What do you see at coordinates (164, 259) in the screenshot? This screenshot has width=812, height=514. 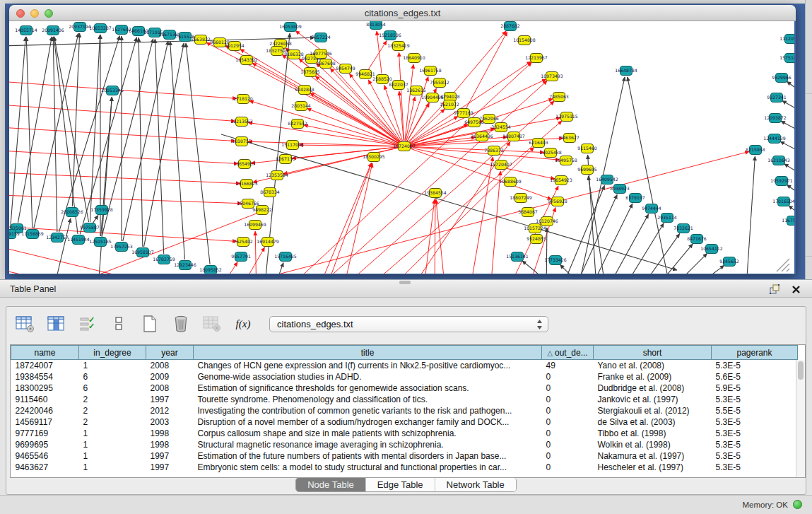 I see `graph-node-label: 16782759` at bounding box center [164, 259].